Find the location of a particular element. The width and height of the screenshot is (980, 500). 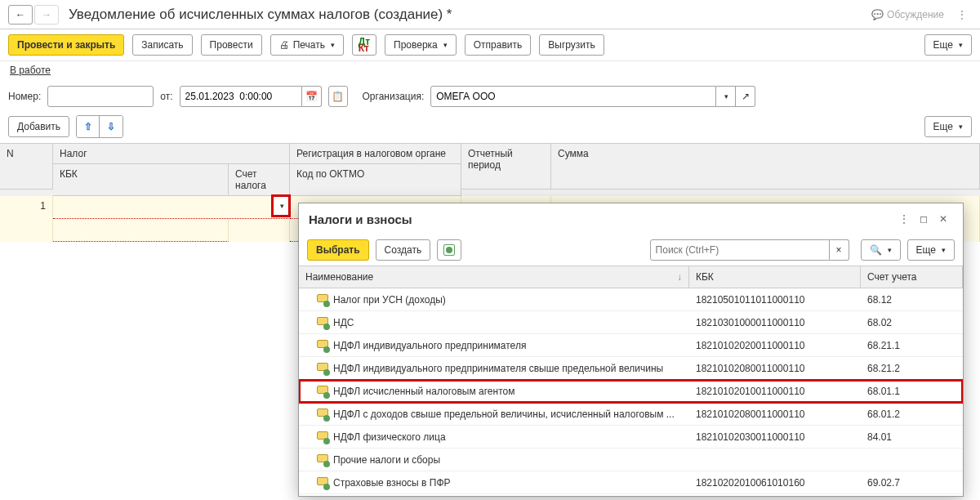

discuss-button: 💬 Обсуждение is located at coordinates (908, 15).